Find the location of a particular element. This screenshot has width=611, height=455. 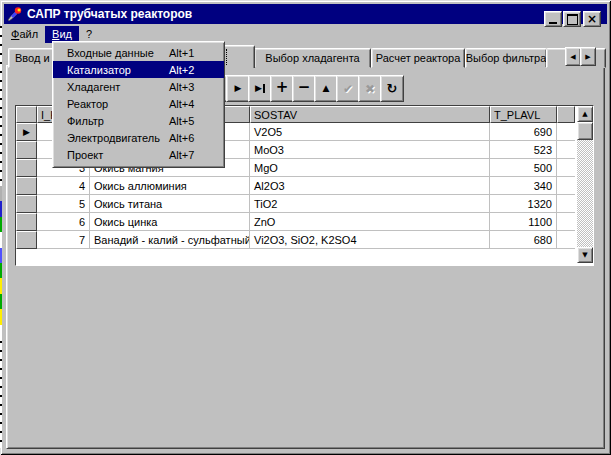

menu-item-shortcut: Alt+7 is located at coordinates (189, 155).